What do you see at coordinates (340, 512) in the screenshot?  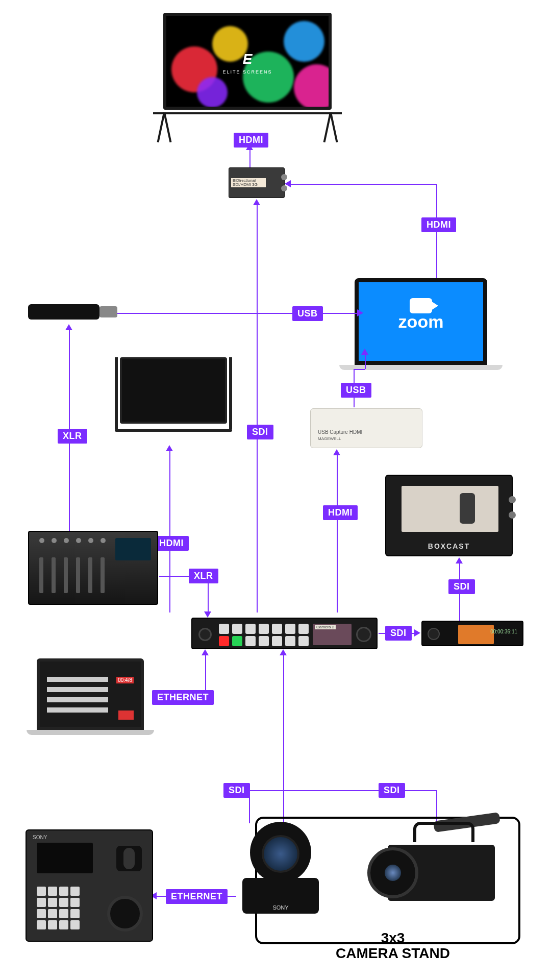 I see `label-hdmi-cap: HDMI` at bounding box center [340, 512].